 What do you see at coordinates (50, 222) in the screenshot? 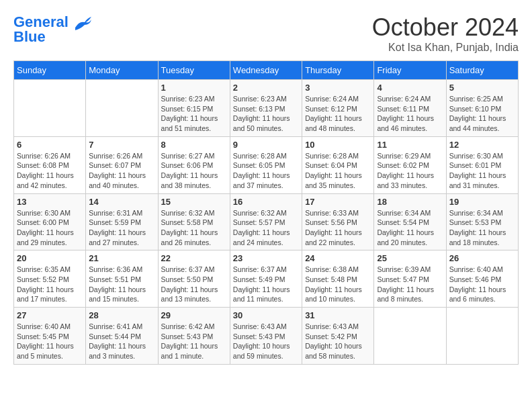
I see `day-cell: 13Sunrise: 6:30 AM Sunset: 6:00 PM Dayli…` at bounding box center [50, 222].